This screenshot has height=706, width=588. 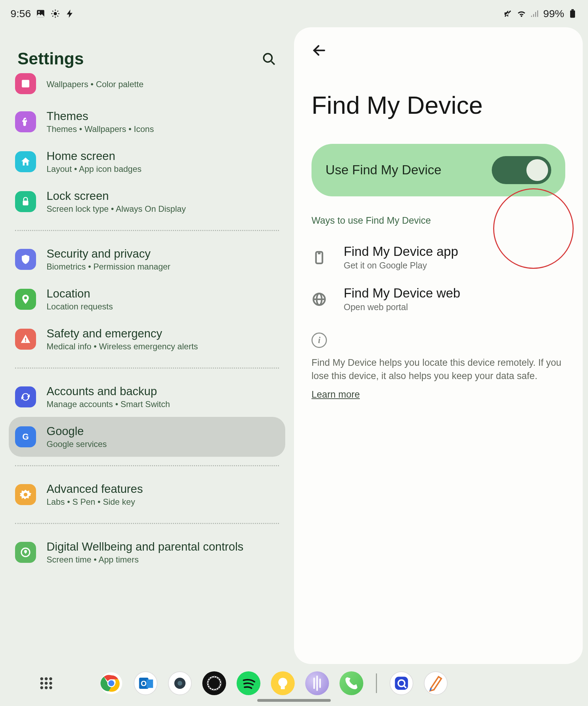 What do you see at coordinates (438, 170) in the screenshot?
I see `master-toggle-row: Use Find My Device` at bounding box center [438, 170].